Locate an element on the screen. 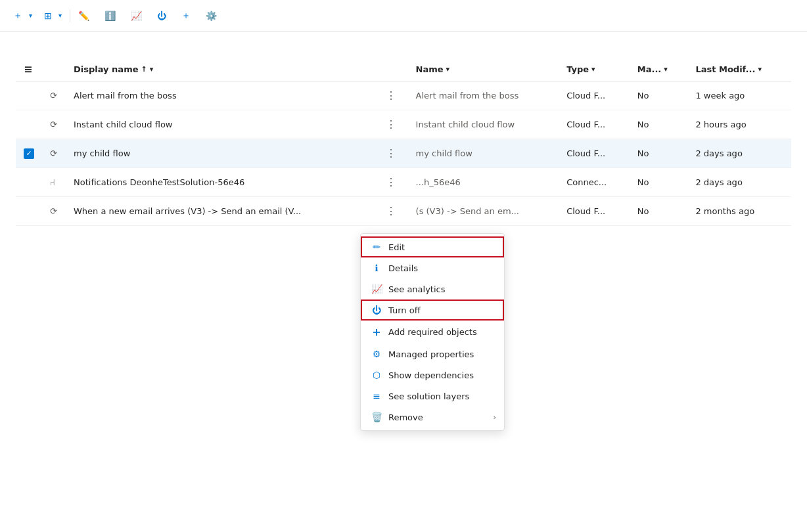 The width and height of the screenshot is (807, 532). details-icon: ℹ️ is located at coordinates (110, 16).